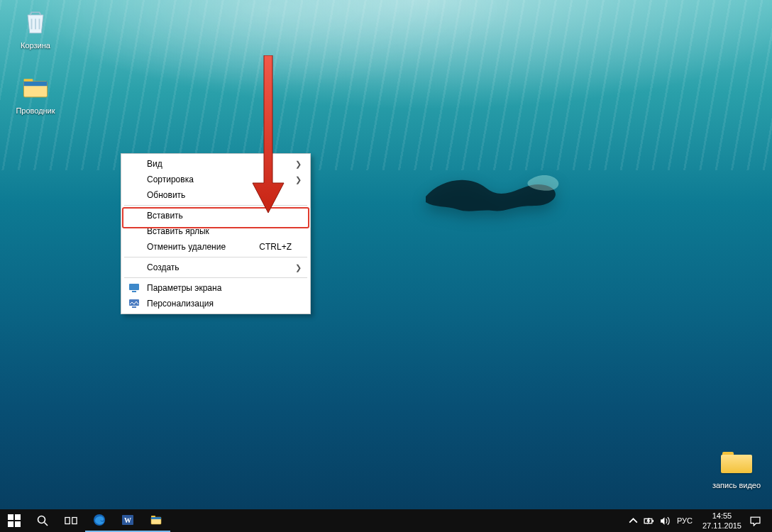 The image size is (772, 532). I want to click on taskbar-app-edge, so click(99, 521).